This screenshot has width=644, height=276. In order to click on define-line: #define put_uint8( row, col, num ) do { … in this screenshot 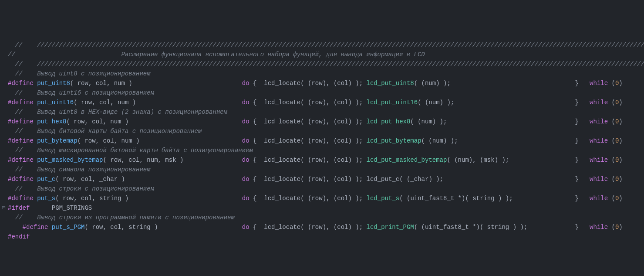, I will do `click(323, 83)`.